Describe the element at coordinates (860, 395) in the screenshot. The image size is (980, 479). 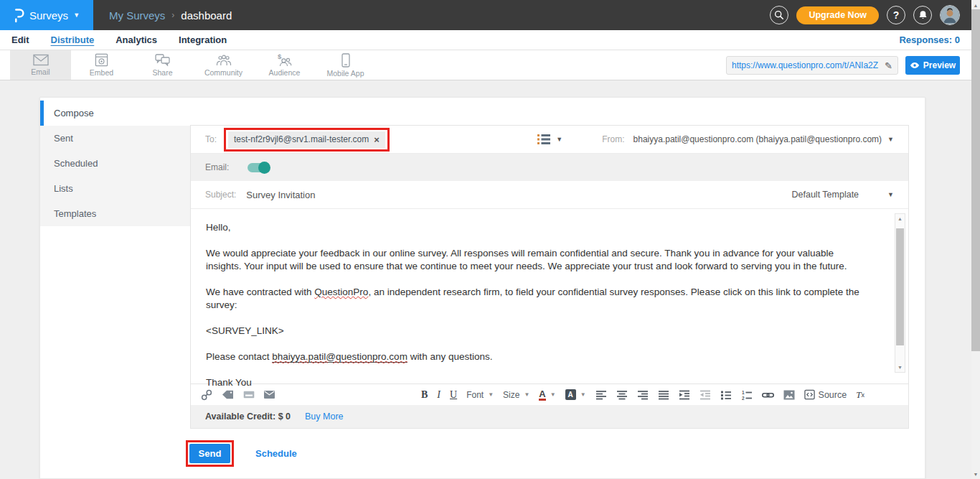
I see `remove-format-button: Tx` at that location.